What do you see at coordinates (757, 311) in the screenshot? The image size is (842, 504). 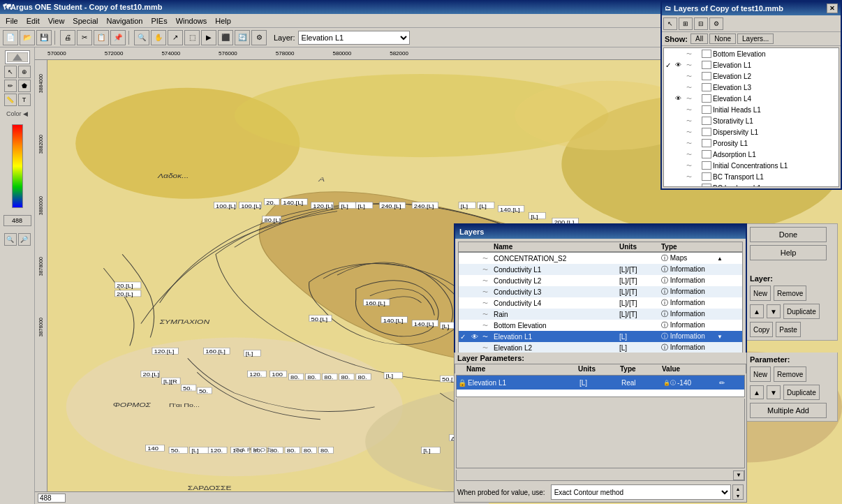 I see `layer-up-button: ▲` at bounding box center [757, 311].